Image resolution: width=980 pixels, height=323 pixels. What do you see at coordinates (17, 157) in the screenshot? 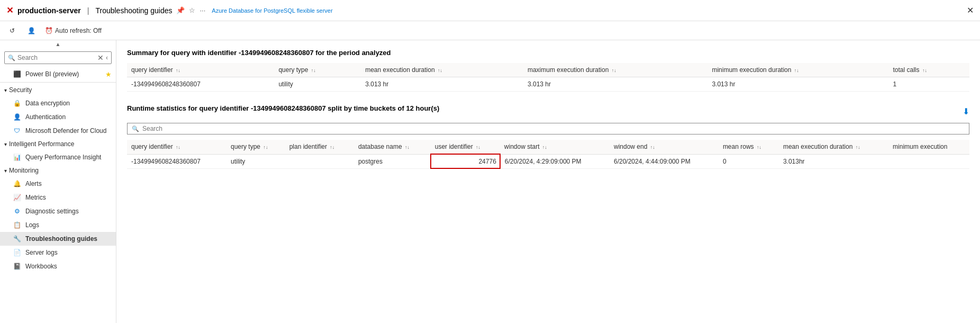
I see `qpi-icon: 📊` at bounding box center [17, 157].